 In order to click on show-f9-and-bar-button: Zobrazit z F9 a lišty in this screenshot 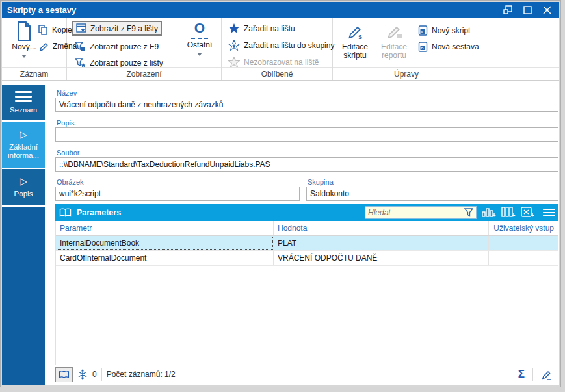, I will do `click(117, 29)`.